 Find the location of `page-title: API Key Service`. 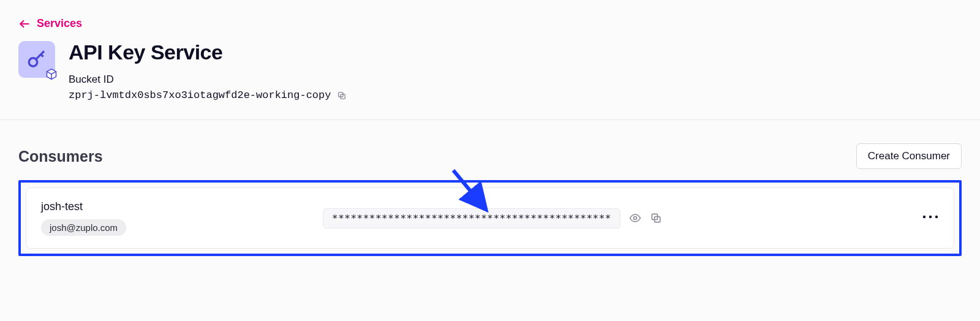

page-title: API Key Service is located at coordinates (208, 53).